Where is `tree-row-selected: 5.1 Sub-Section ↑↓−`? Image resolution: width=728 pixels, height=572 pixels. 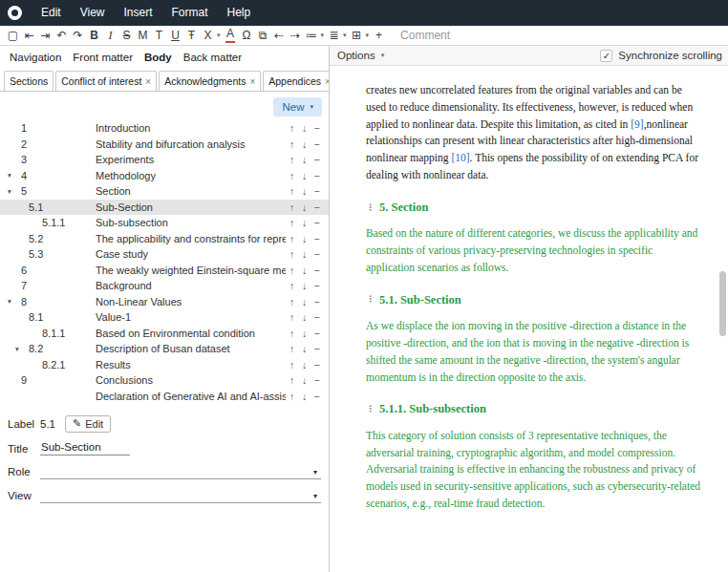
tree-row-selected: 5.1 Sub-Section ↑↓− is located at coordinates (164, 208).